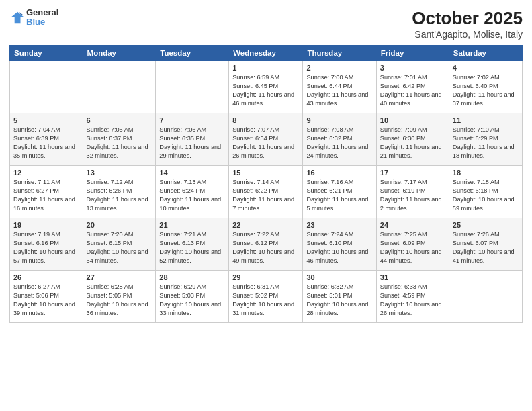  Describe the element at coordinates (412, 54) in the screenshot. I see `day-header-friday: Friday` at that location.